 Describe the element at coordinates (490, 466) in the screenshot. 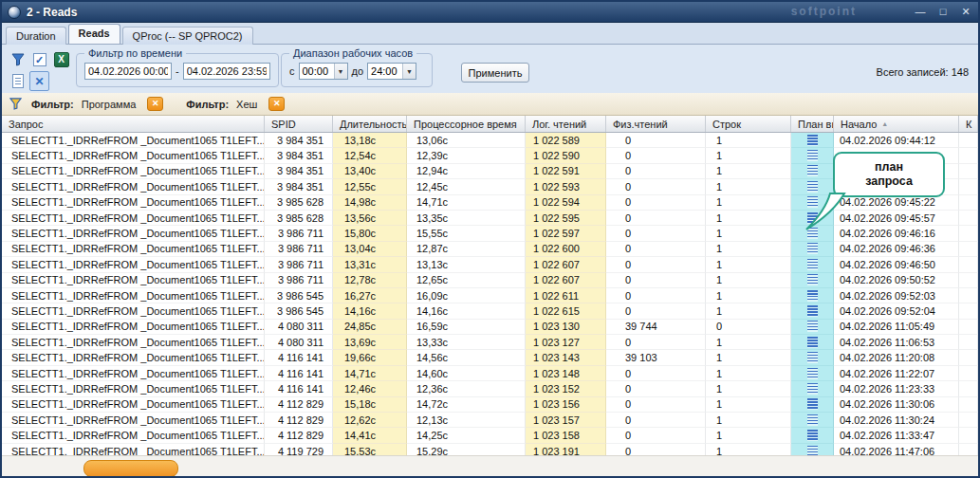

I see `horizontal-scrollbar` at that location.